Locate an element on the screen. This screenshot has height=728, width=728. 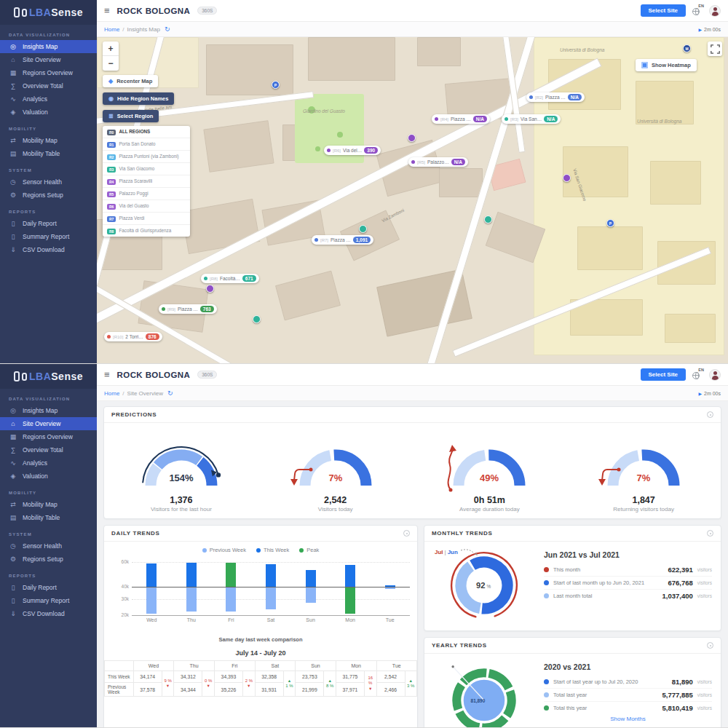
map-region-label--r6-: [R6]Via del…390 is located at coordinates (352, 150).